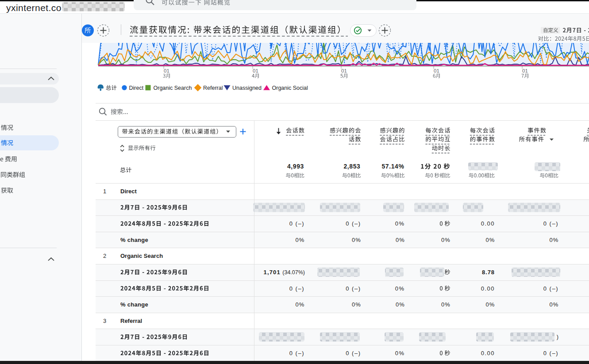  What do you see at coordinates (352, 166) in the screenshot?
I see `svg-text: 2,853` at bounding box center [352, 166].